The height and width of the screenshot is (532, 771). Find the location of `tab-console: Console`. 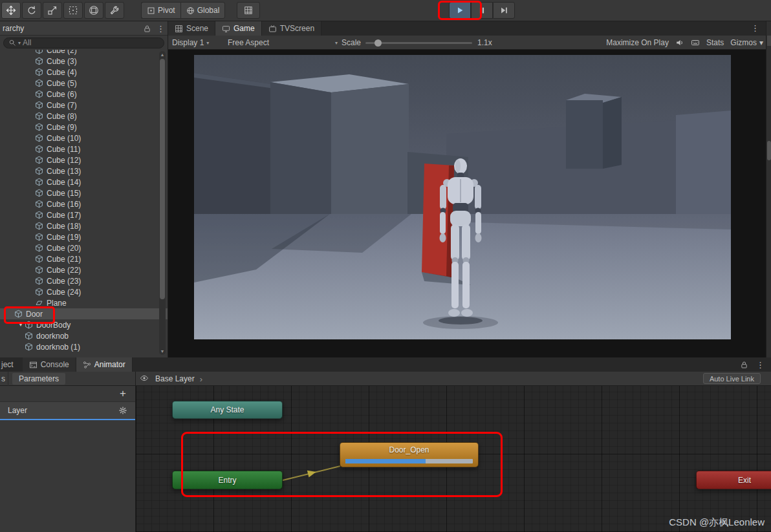

tab-console: Console is located at coordinates (49, 365).